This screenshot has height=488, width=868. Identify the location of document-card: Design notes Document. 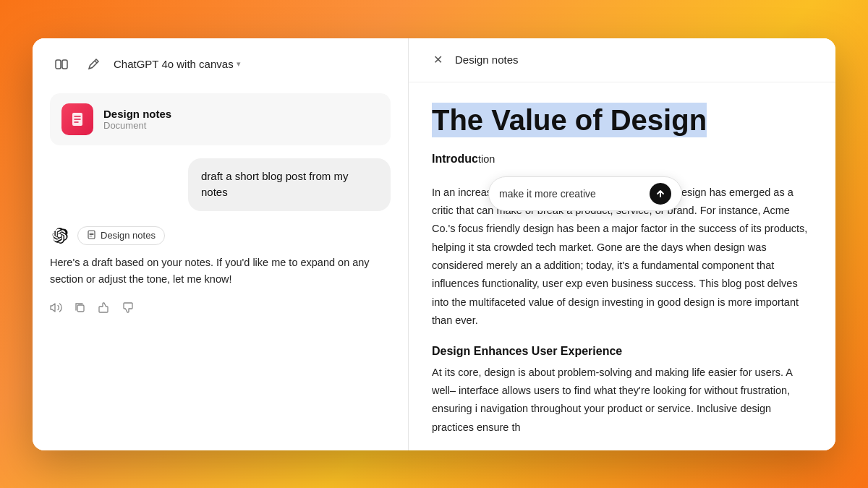
(220, 119).